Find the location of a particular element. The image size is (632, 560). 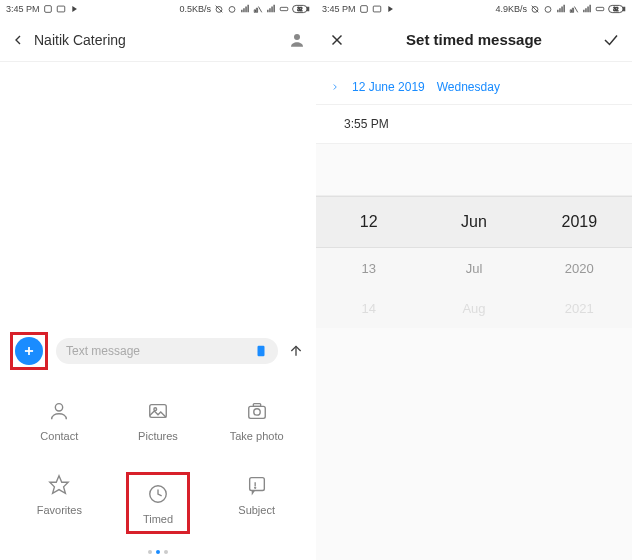

subject-icon is located at coordinates (257, 485).